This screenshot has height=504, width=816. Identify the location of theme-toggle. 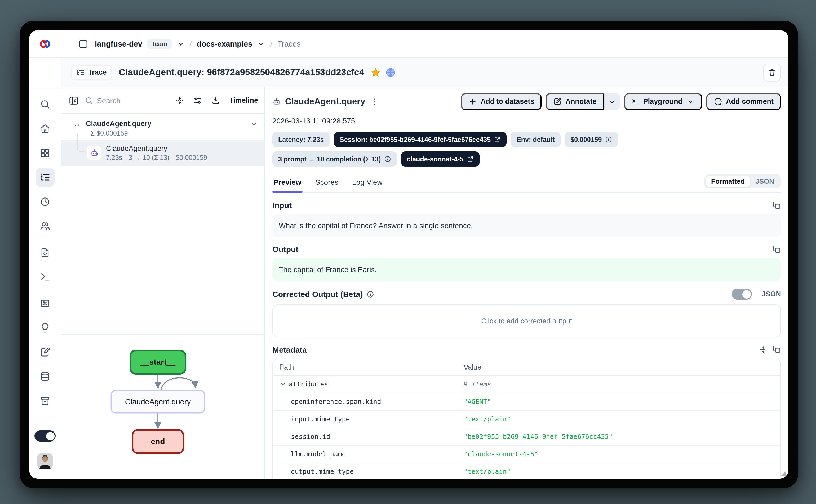
(45, 436).